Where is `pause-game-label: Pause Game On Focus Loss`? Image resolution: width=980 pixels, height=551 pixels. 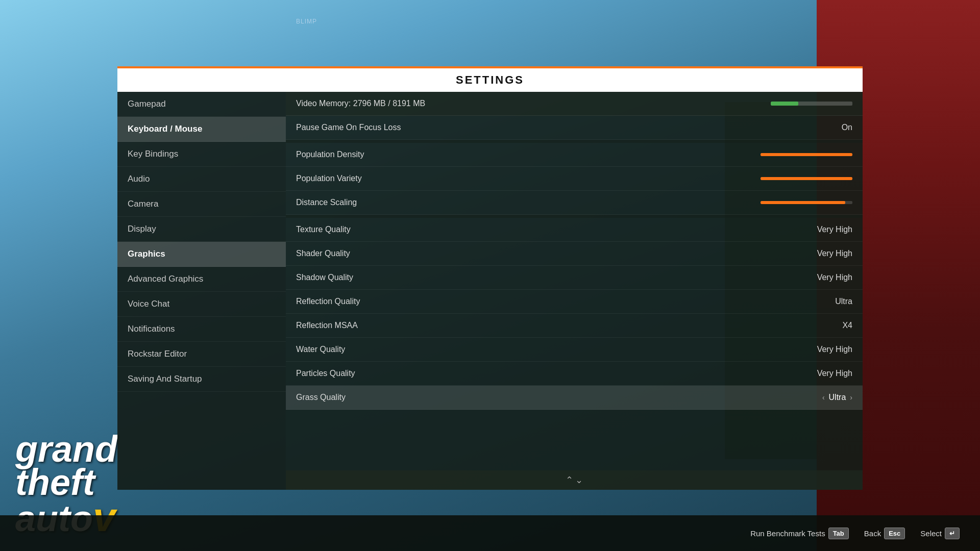
pause-game-label: Pause Game On Focus Loss is located at coordinates (569, 128).